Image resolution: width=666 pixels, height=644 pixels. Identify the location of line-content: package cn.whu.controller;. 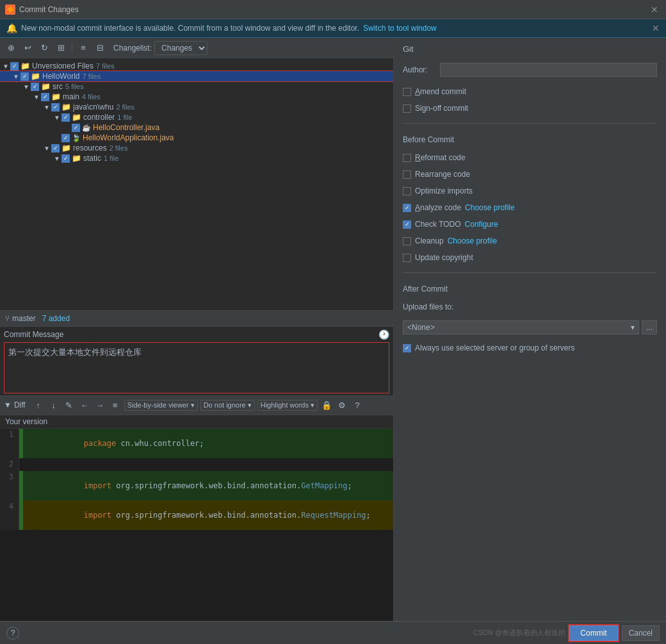
(208, 443).